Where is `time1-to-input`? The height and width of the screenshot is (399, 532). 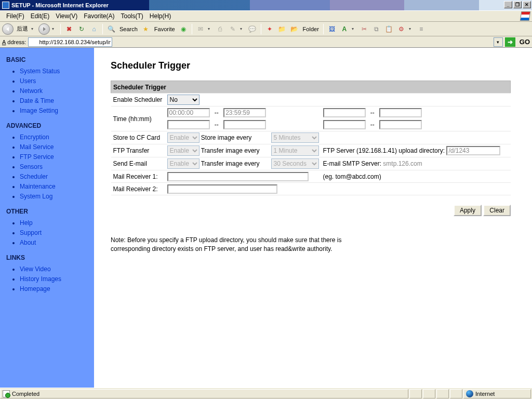
time1-to-input is located at coordinates (245, 113).